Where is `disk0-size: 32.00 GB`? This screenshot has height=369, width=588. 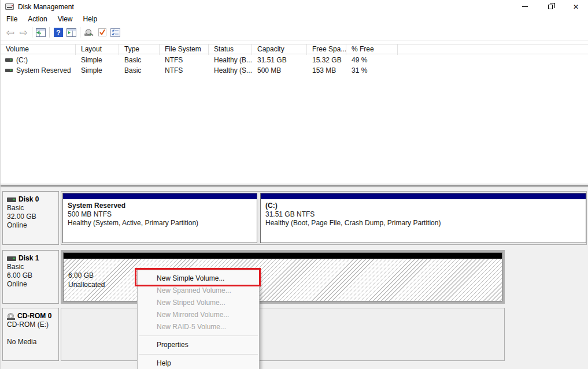
disk0-size: 32.00 GB is located at coordinates (31, 217).